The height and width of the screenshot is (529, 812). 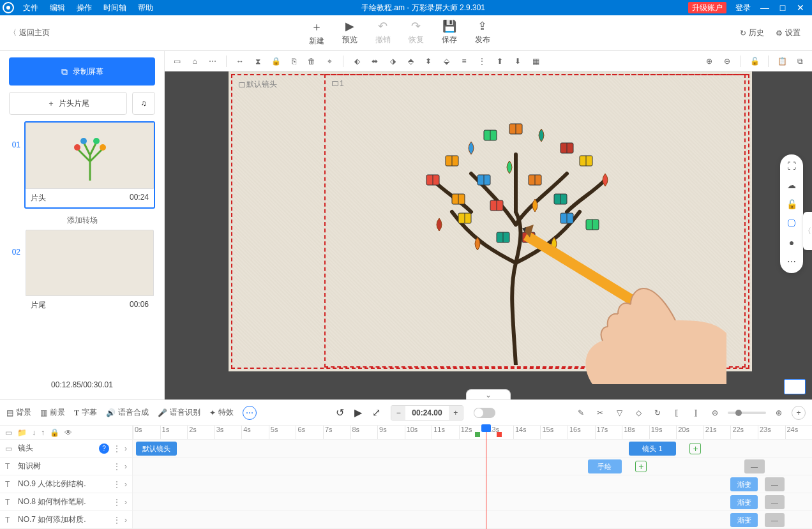 What do you see at coordinates (464, 61) in the screenshot?
I see `dist-h-icon: ≡` at bounding box center [464, 61].